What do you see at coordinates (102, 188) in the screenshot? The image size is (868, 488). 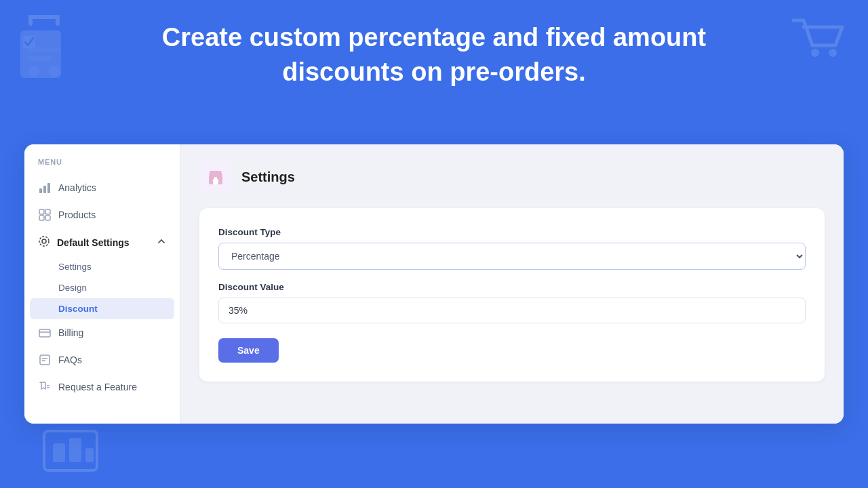 I see `sidebar-item-analytics: Analytics` at bounding box center [102, 188].